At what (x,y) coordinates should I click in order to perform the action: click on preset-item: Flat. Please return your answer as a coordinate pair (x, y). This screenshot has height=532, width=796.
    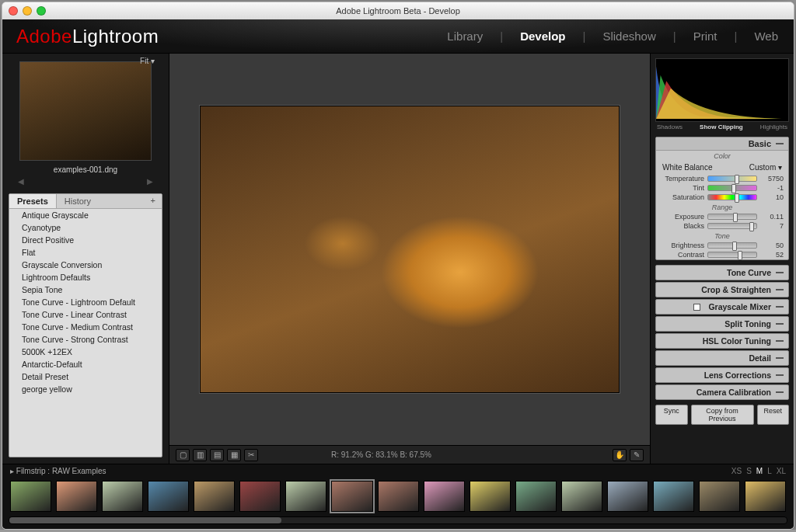
    Looking at the image, I should click on (86, 252).